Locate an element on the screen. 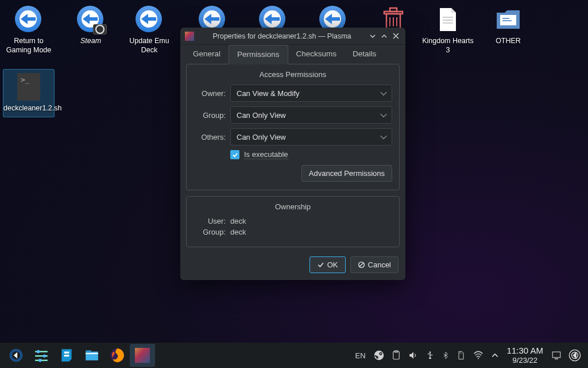 Image resolution: width=588 pixels, height=368 pixels. advanced-permissions-button: Advanced Permissions is located at coordinates (347, 174).